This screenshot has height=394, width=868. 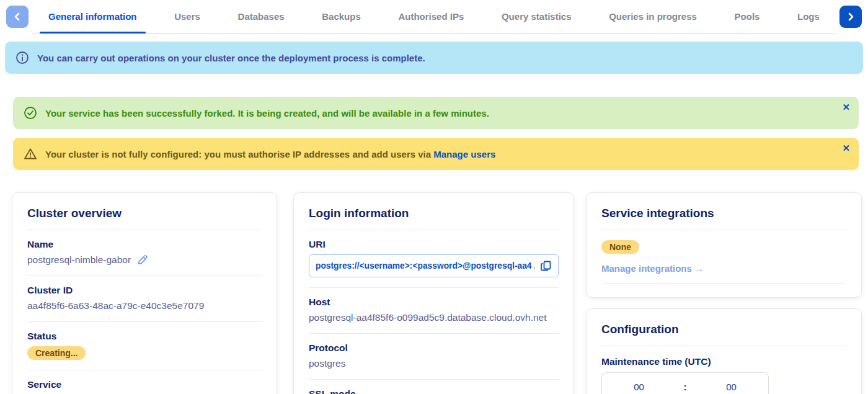 I want to click on configuration-body: Maintenance time (UTC) 00 : 00 Local tim…, so click(x=724, y=370).